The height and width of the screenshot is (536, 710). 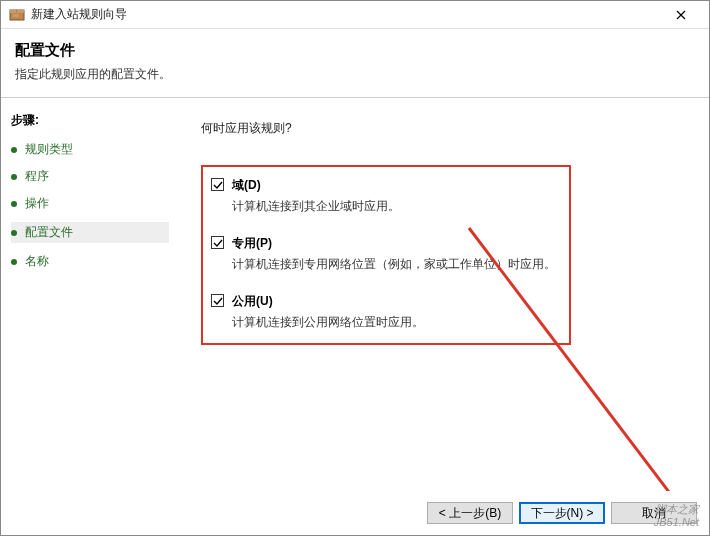 I want to click on step-rule-type: 规则类型, so click(x=90, y=150).